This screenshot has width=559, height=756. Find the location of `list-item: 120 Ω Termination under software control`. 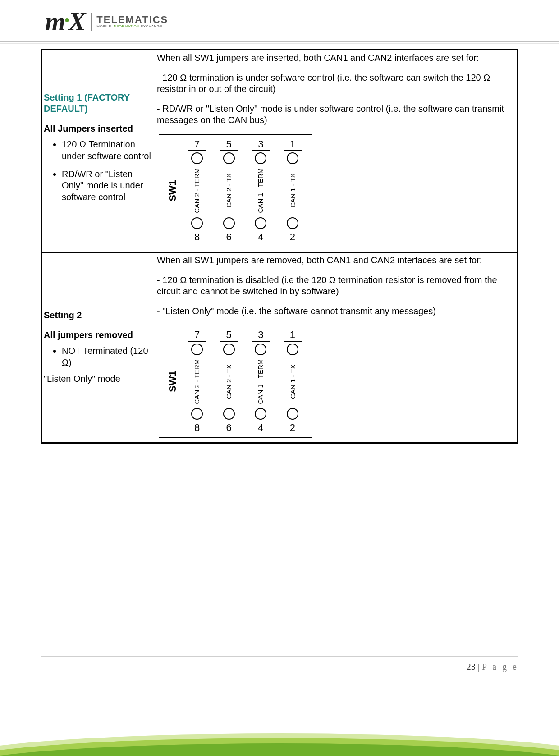

list-item: 120 Ω Termination under software control is located at coordinates (107, 151).